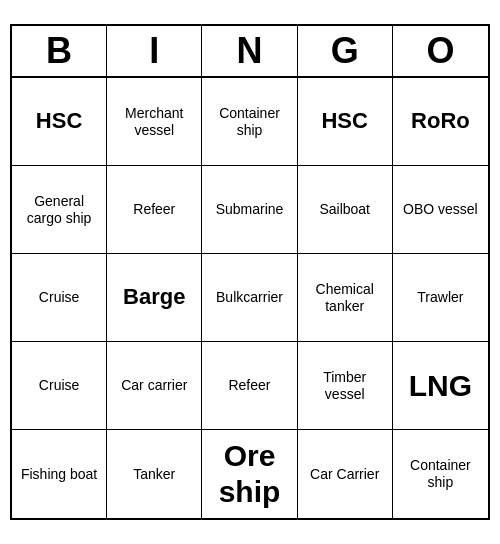 The image size is (500, 544). Describe the element at coordinates (154, 122) in the screenshot. I see `bingo-cell-1: Merchant vessel` at that location.